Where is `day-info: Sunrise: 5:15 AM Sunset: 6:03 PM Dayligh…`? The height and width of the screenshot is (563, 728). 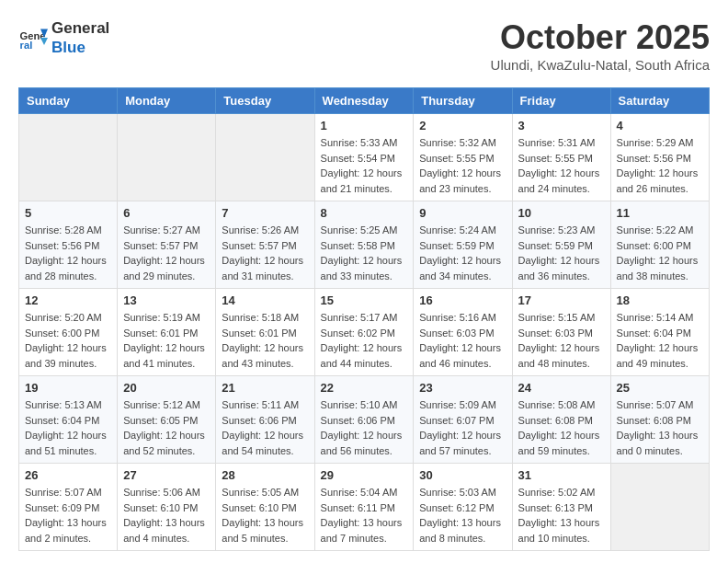 day-info: Sunrise: 5:15 AM Sunset: 6:03 PM Dayligh… is located at coordinates (562, 340).